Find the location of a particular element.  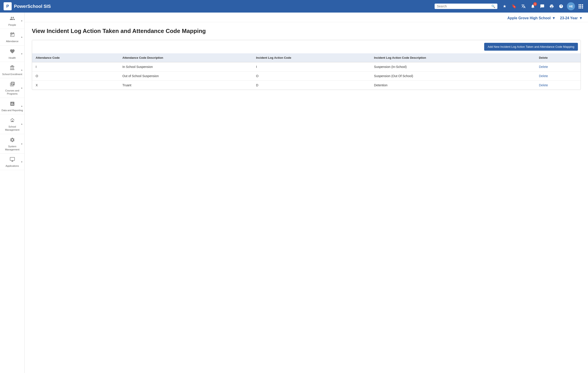

cell-incident-code-2: D is located at coordinates (312, 85).